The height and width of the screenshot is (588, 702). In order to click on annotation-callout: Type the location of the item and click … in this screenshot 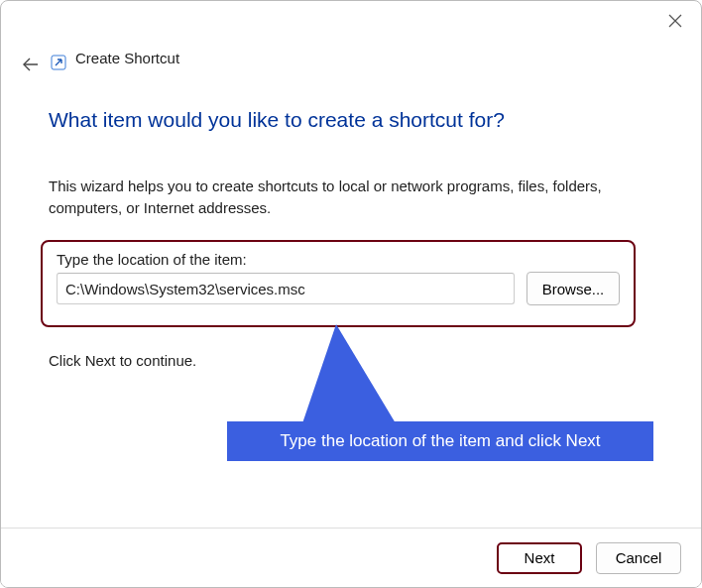, I will do `click(440, 441)`.